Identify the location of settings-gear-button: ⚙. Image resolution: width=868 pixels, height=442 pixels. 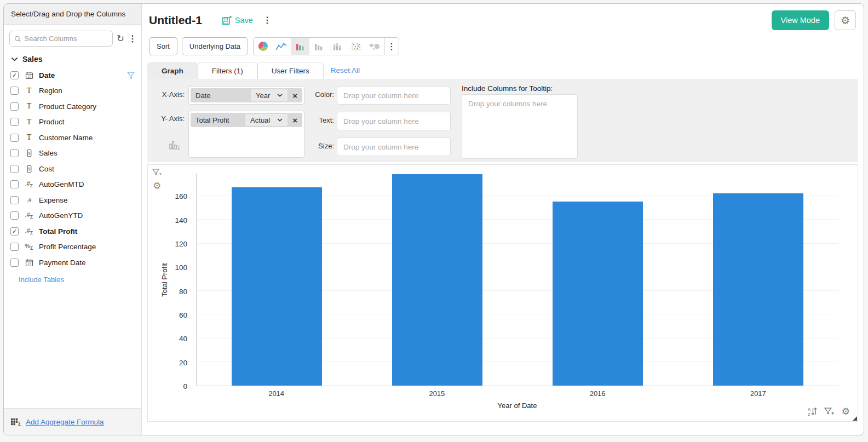
(846, 20).